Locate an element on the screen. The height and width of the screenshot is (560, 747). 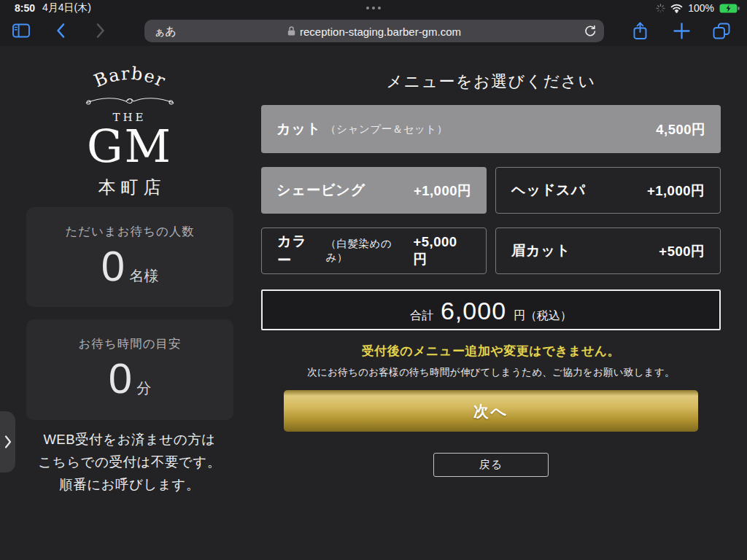
logo-branch-name: 本町店 is located at coordinates (130, 187).